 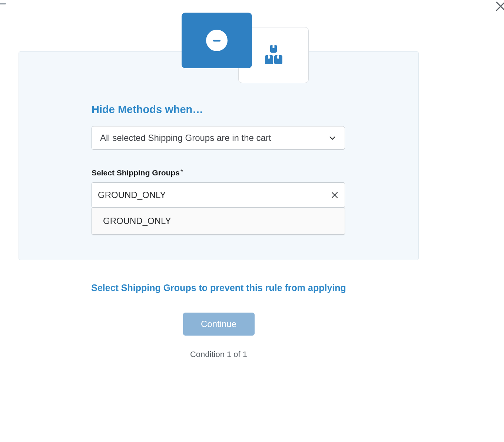 What do you see at coordinates (500, 6) in the screenshot?
I see `close-button` at bounding box center [500, 6].